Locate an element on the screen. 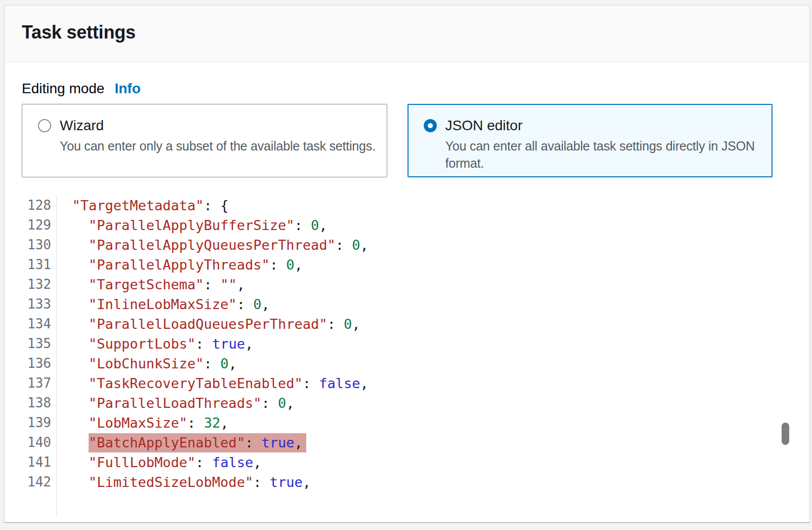  line-number: 129 is located at coordinates (36, 225).